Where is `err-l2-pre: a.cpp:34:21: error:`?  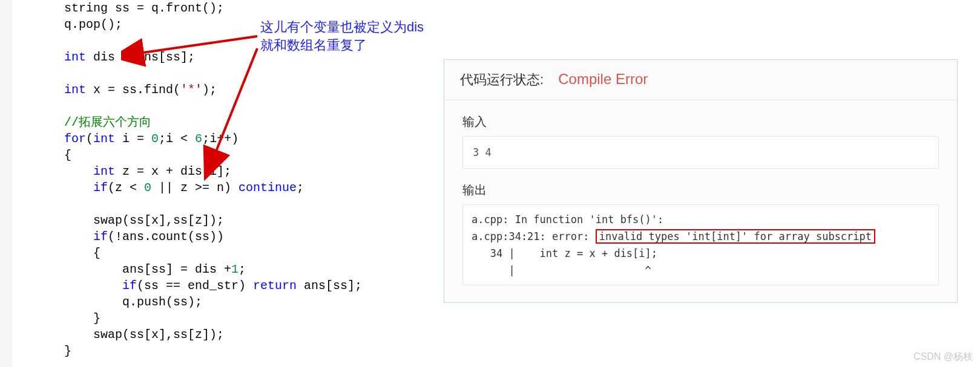 err-l2-pre: a.cpp:34:21: error: is located at coordinates (534, 236).